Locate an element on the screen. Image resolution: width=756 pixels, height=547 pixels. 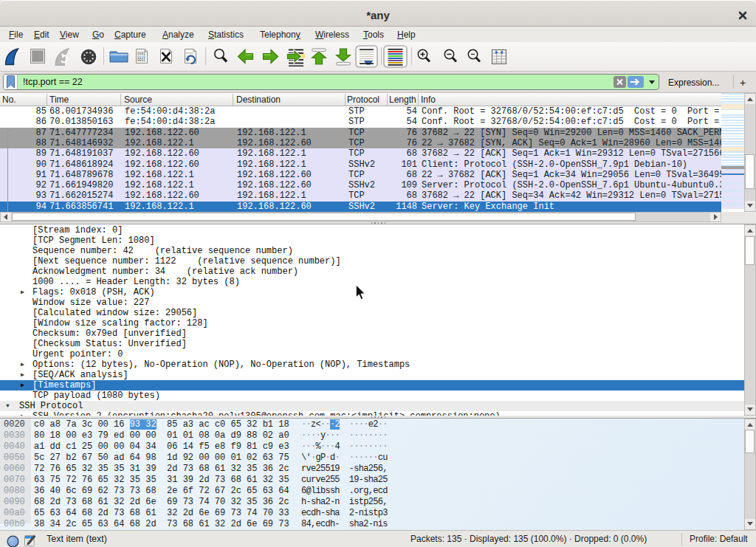
svg-text: 0011 is located at coordinates (142, 61).